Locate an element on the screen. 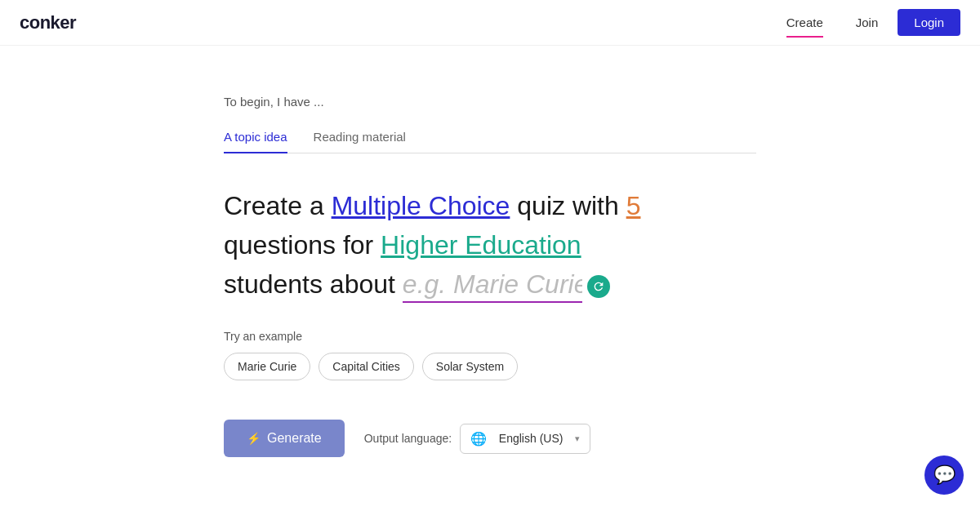 The width and height of the screenshot is (980, 511). education-level-selector: Higher Education is located at coordinates (480, 245).